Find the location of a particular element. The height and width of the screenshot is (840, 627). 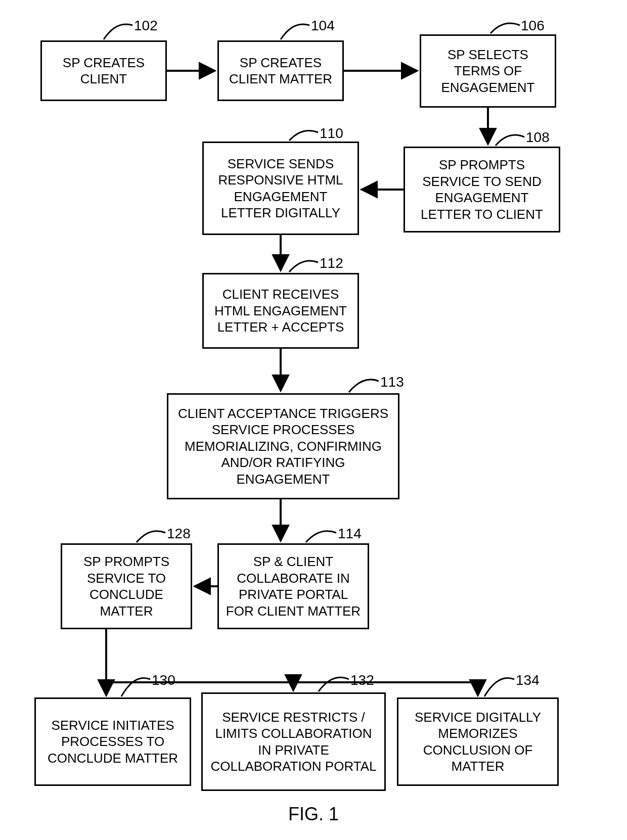

box-text: SERVICE DIGITALLY MEMORIZES CONCLUSION O… is located at coordinates (478, 742).